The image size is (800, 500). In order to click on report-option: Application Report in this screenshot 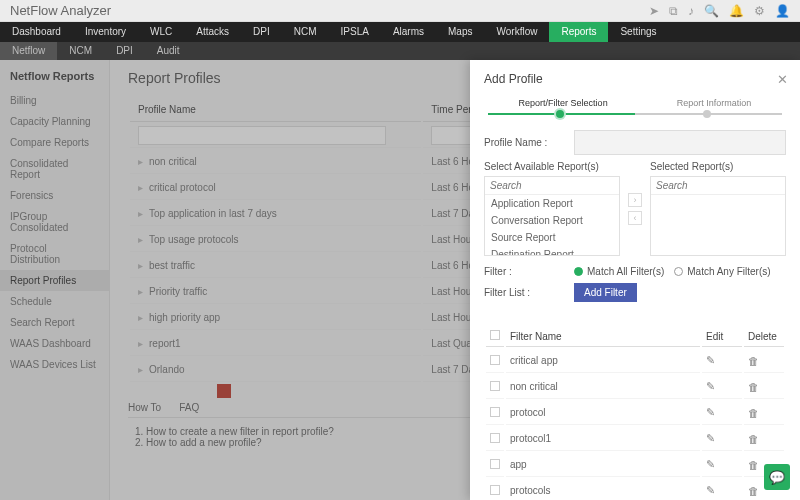, I will do `click(552, 204)`.